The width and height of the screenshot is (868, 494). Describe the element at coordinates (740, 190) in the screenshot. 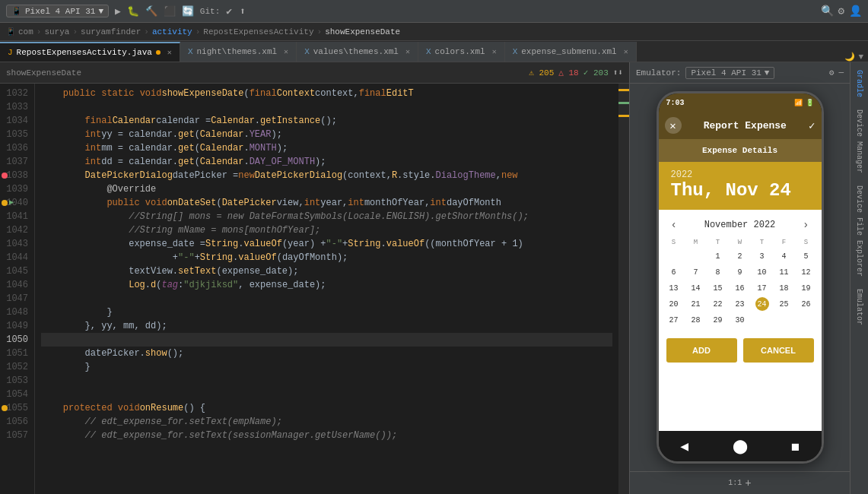

I see `datepicker-day: Thu, Nov 24` at that location.